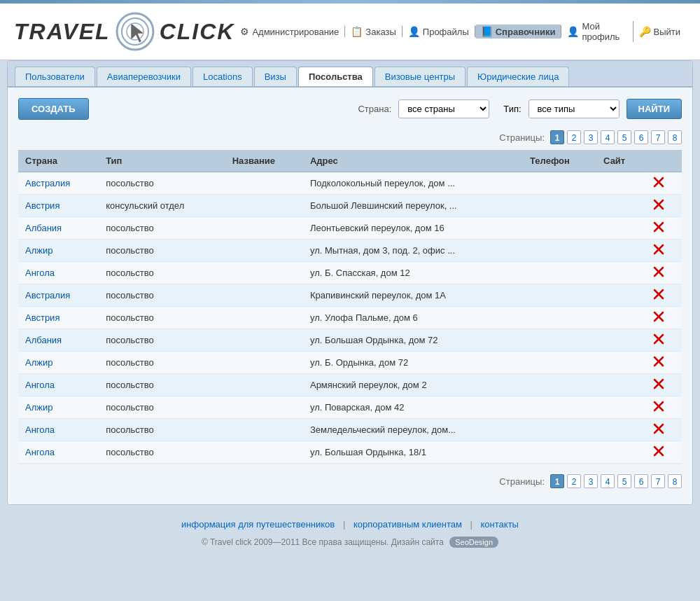  Describe the element at coordinates (59, 340) in the screenshot. I see `cell-country: Албания` at that location.